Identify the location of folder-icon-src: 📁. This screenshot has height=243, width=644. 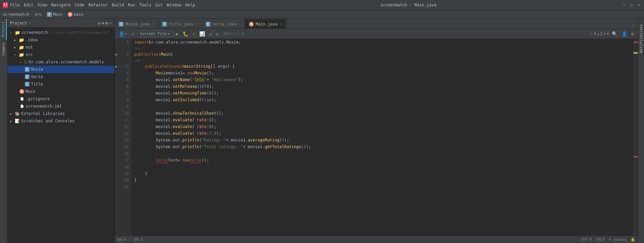
(21, 55).